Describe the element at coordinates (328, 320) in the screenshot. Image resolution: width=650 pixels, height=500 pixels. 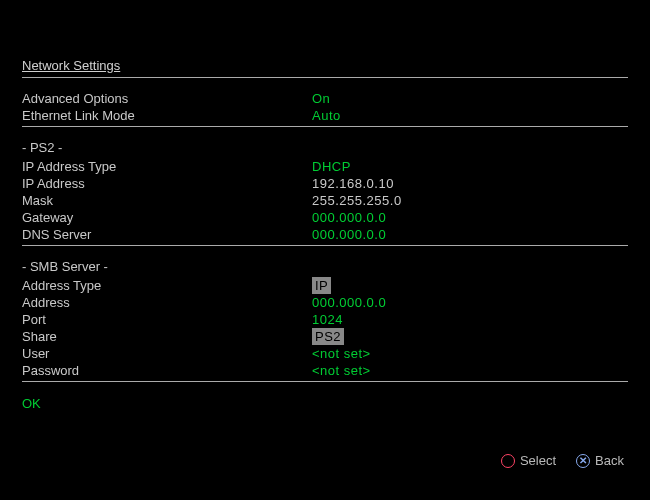
I see `row-value: 1024` at that location.